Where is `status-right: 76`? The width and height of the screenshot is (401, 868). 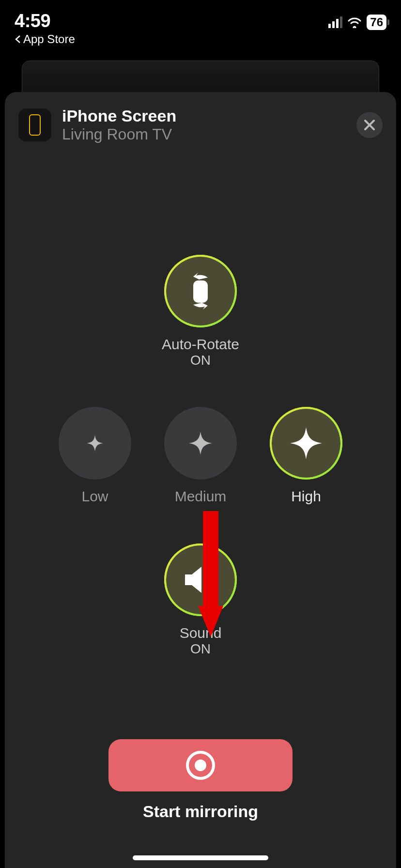
status-right: 76 is located at coordinates (357, 20).